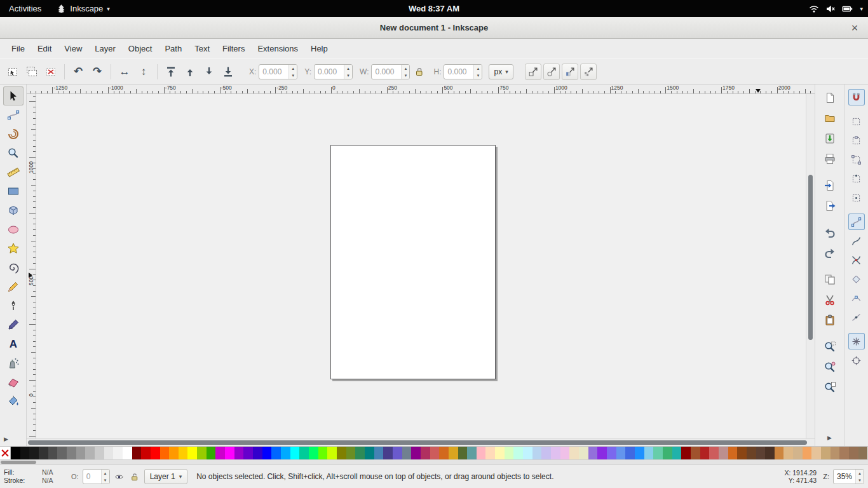  Describe the element at coordinates (13, 268) in the screenshot. I see `tool-spiral` at that location.